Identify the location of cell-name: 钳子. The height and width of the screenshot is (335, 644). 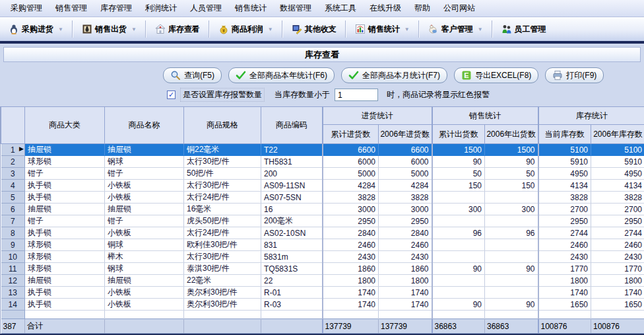
(145, 174).